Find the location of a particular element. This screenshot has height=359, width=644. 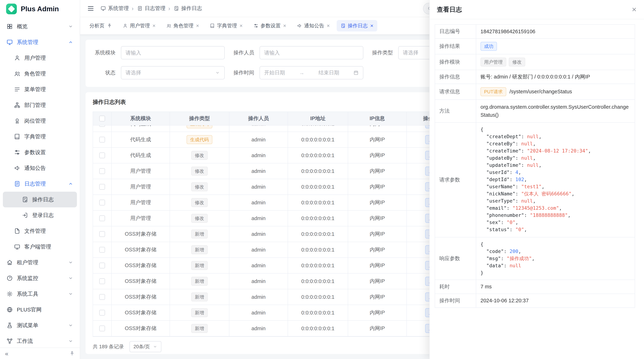

hamburger-icon is located at coordinates (91, 8).